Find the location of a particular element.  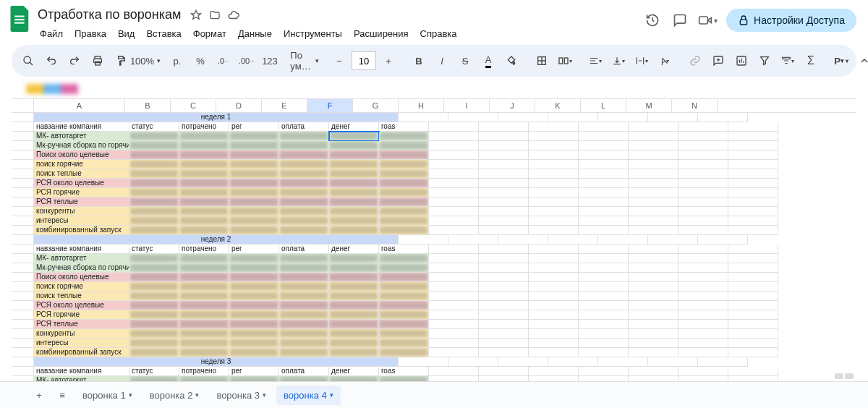

cell: поиск горячие is located at coordinates (82, 165).